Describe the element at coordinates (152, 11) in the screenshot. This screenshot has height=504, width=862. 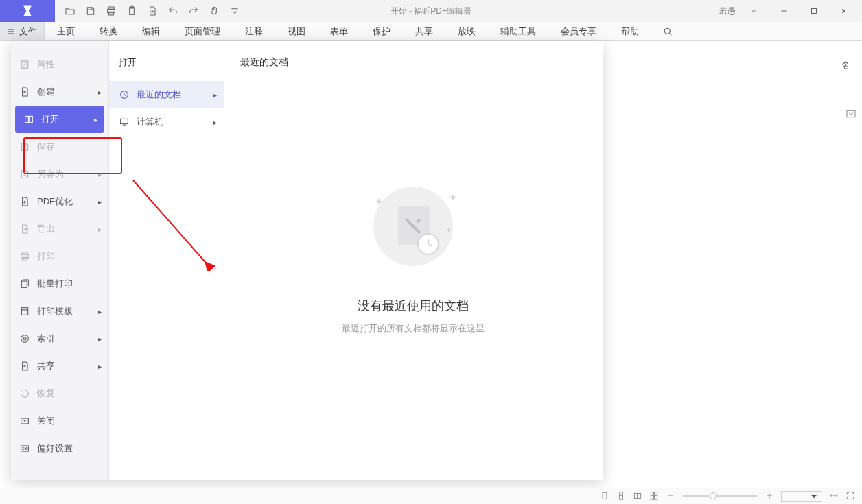
I see `new-doc-icon` at that location.